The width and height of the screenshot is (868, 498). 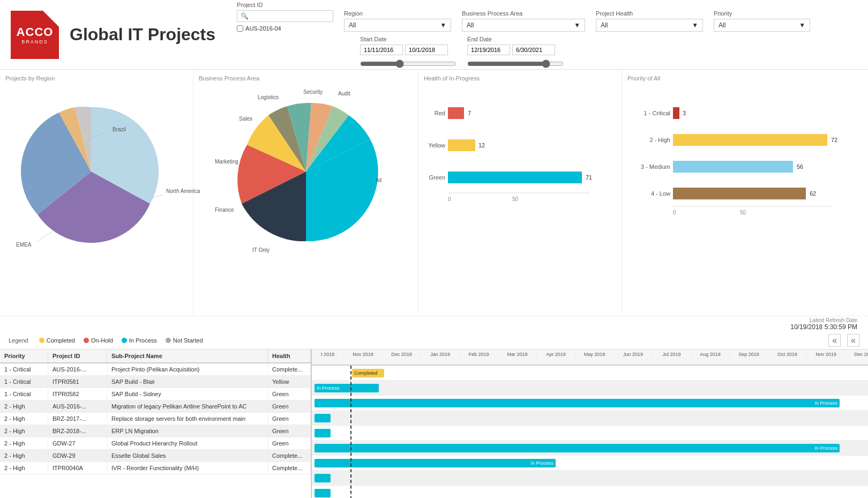 What do you see at coordinates (35, 42) in the screenshot?
I see `logo-brands: BRANDS` at bounding box center [35, 42].